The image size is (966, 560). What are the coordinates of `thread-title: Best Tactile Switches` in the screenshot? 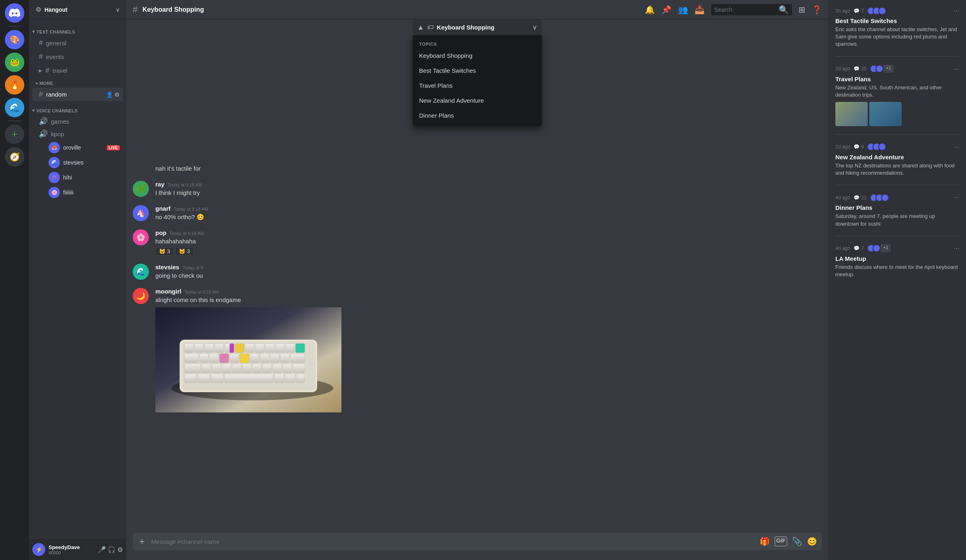 It's located at (897, 21).